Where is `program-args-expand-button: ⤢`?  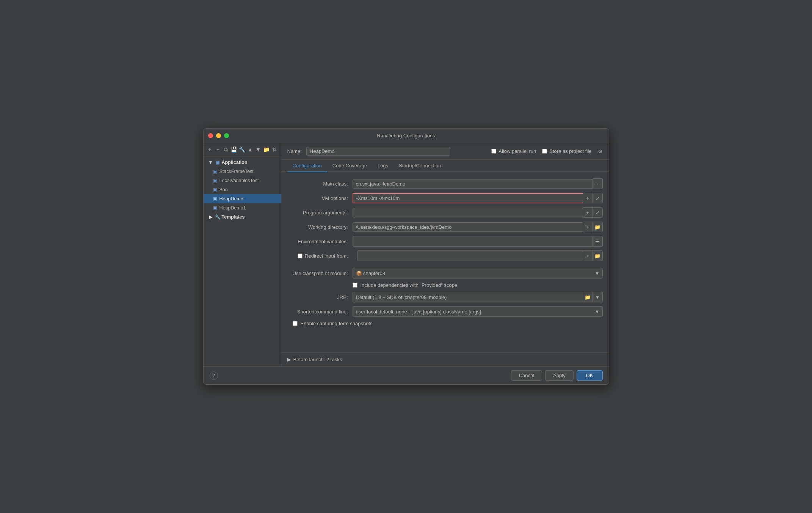 program-args-expand-button: ⤢ is located at coordinates (598, 212).